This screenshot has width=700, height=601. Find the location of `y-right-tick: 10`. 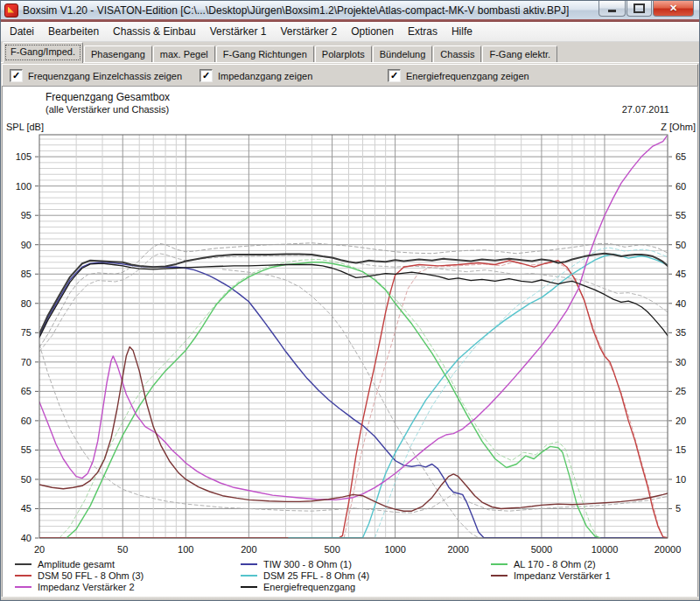

y-right-tick: 10 is located at coordinates (681, 479).